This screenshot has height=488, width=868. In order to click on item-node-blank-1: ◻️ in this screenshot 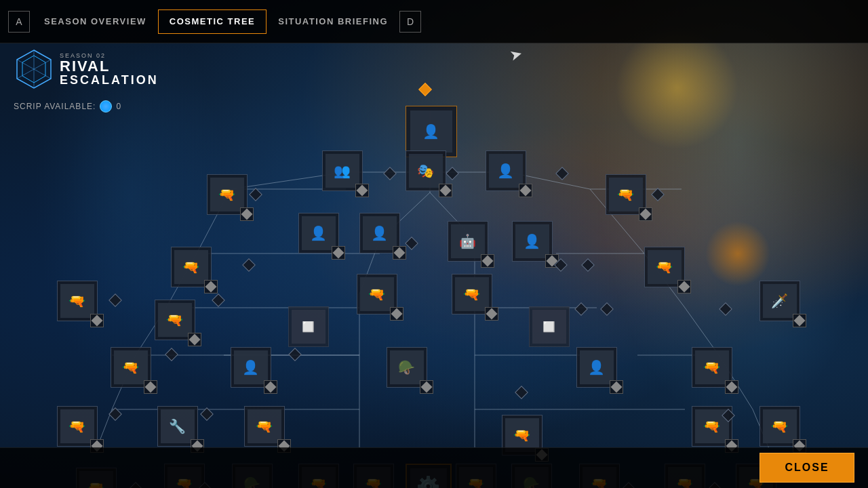, I will do `click(309, 327)`.